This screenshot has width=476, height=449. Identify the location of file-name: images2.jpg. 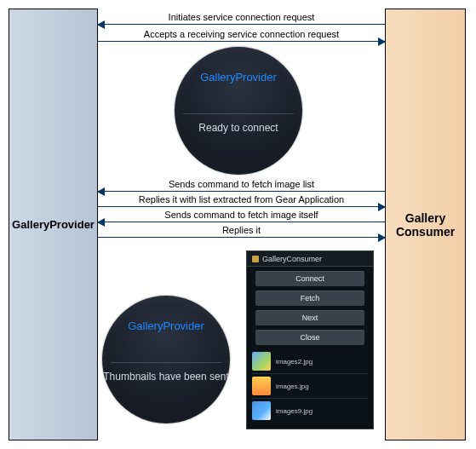
(295, 361).